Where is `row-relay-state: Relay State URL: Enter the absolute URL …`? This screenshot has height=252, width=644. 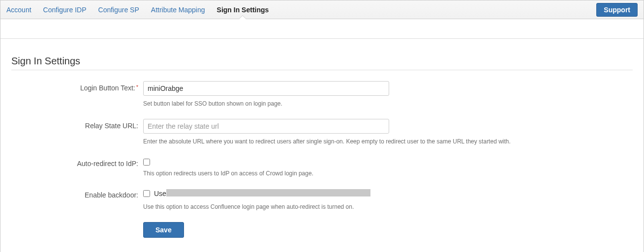
row-relay-state: Relay State URL: Enter the absolute URL … is located at coordinates (322, 133).